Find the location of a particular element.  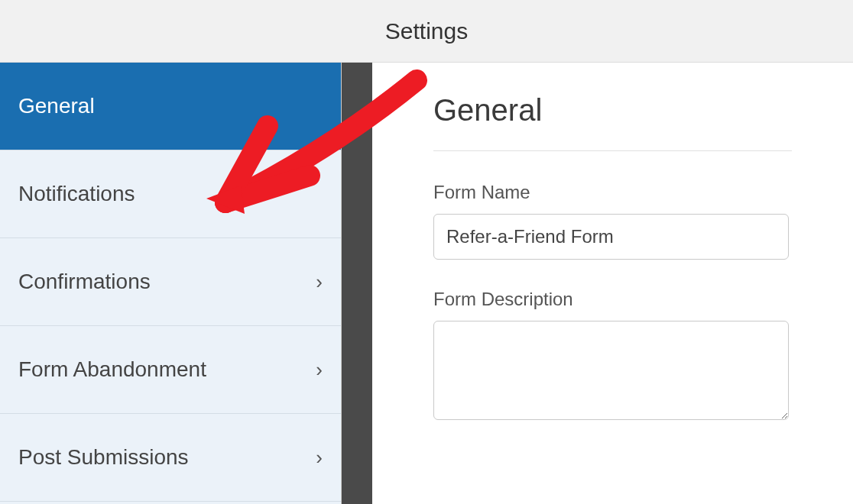

form-description-textarea is located at coordinates (611, 370).